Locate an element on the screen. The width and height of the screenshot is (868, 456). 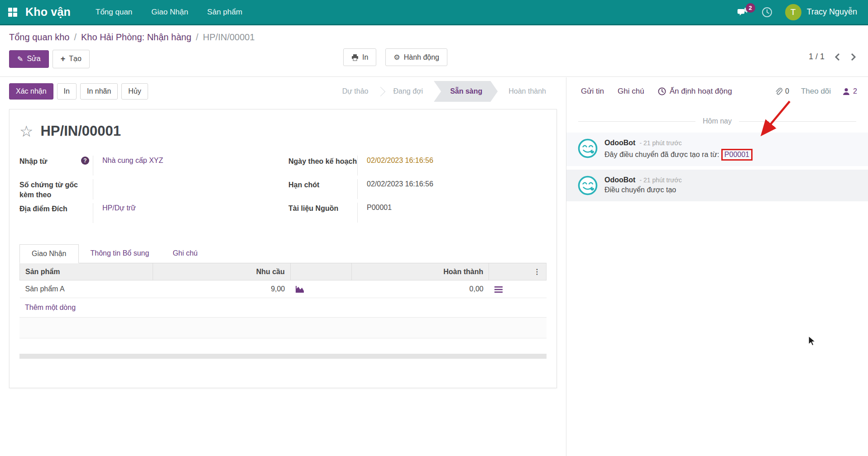
help-icon: ? is located at coordinates (85, 161).